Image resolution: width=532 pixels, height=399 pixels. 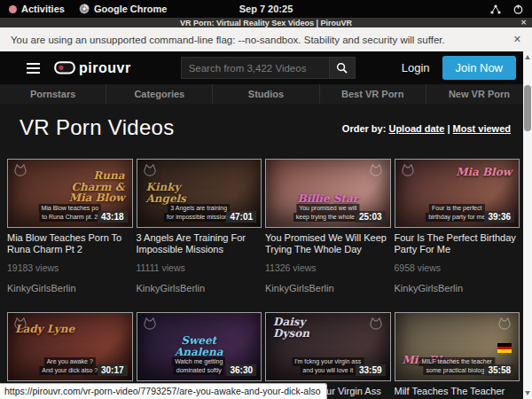 What do you see at coordinates (69, 208) in the screenshot?
I see `thumb-caption-1: Mia Blow teaches po` at bounding box center [69, 208].